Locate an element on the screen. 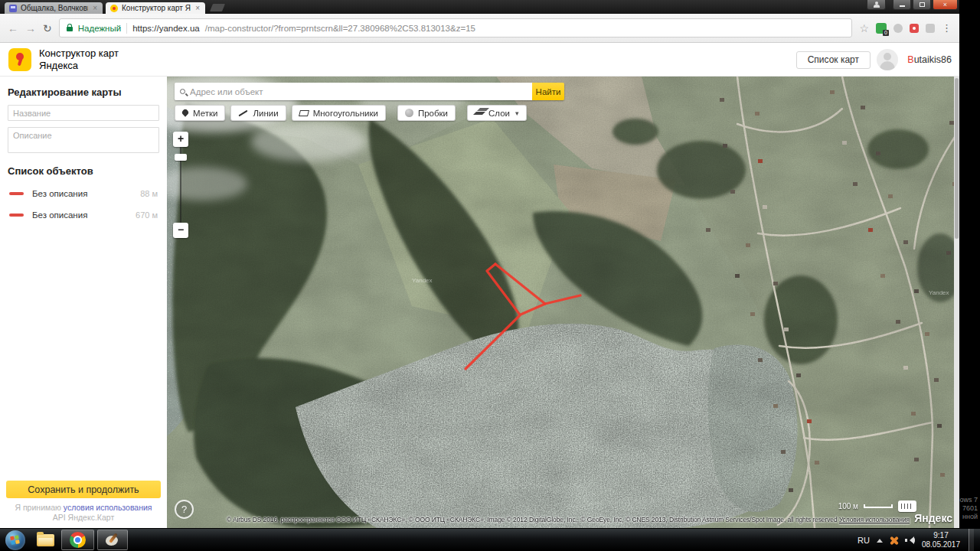  tool-layers: Слои ▾ is located at coordinates (497, 113).